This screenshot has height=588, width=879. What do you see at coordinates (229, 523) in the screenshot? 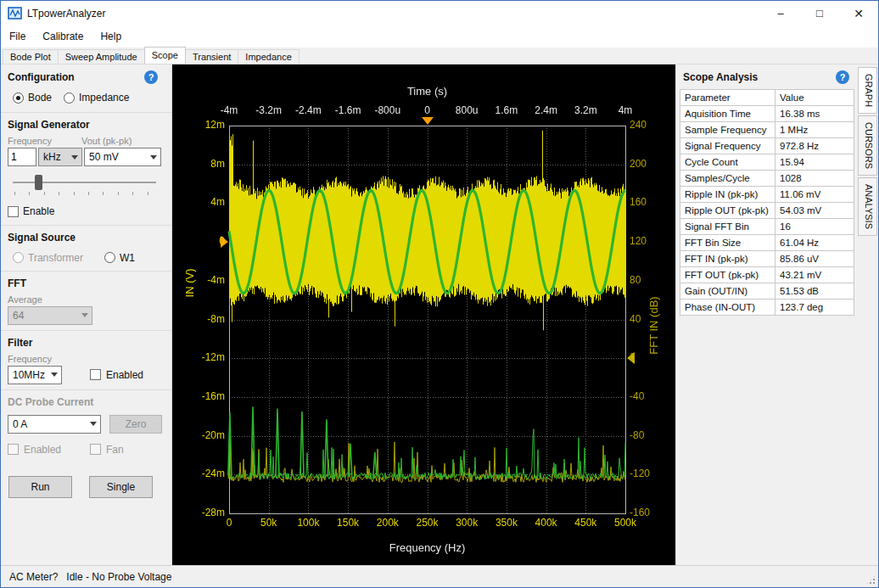
I see `freq-tick-label: 0` at bounding box center [229, 523].